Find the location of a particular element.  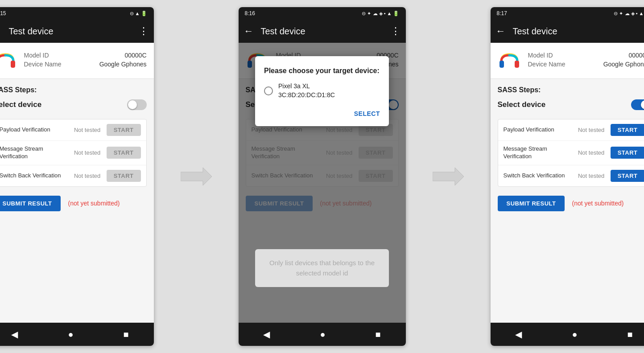

bottom-nav-3: ◀ ● ■ is located at coordinates (567, 334).